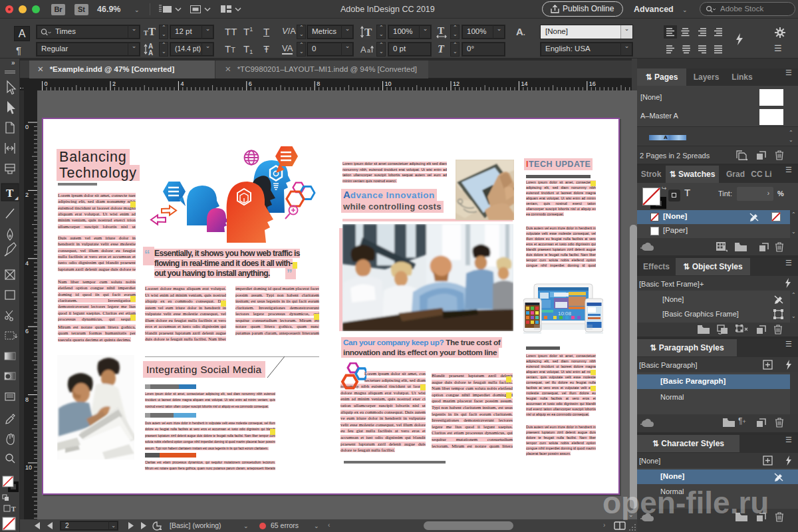 This screenshot has width=798, height=532. What do you see at coordinates (565, 314) in the screenshot?
I see `svg-text: 10:08` at bounding box center [565, 314].